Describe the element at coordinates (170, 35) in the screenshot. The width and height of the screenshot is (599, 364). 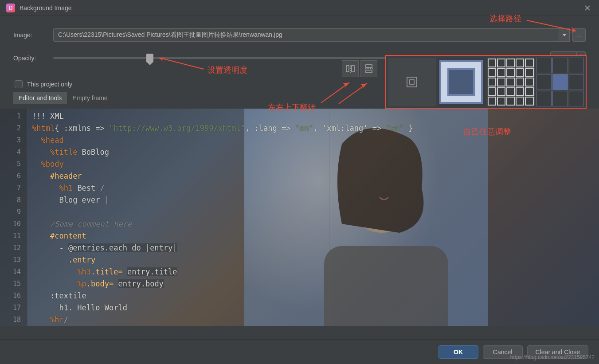
I see `image-path-value: C:\Users\22315\Pictures\Saved Pictures\看…` at that location.